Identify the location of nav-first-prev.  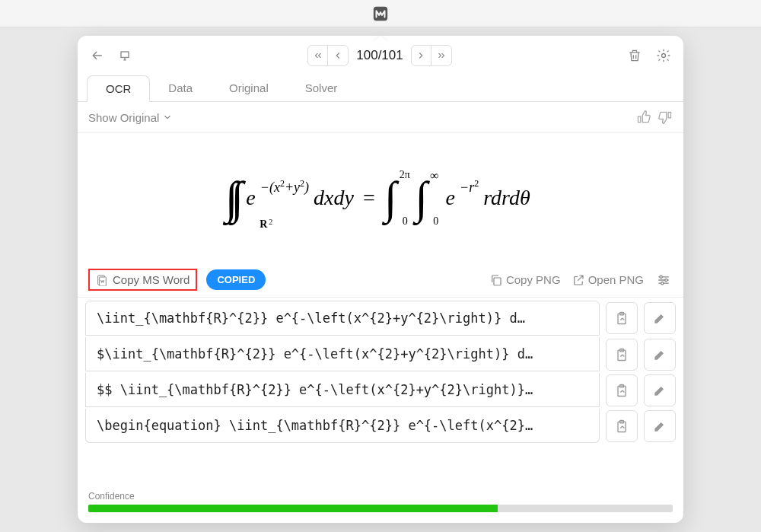
(328, 56).